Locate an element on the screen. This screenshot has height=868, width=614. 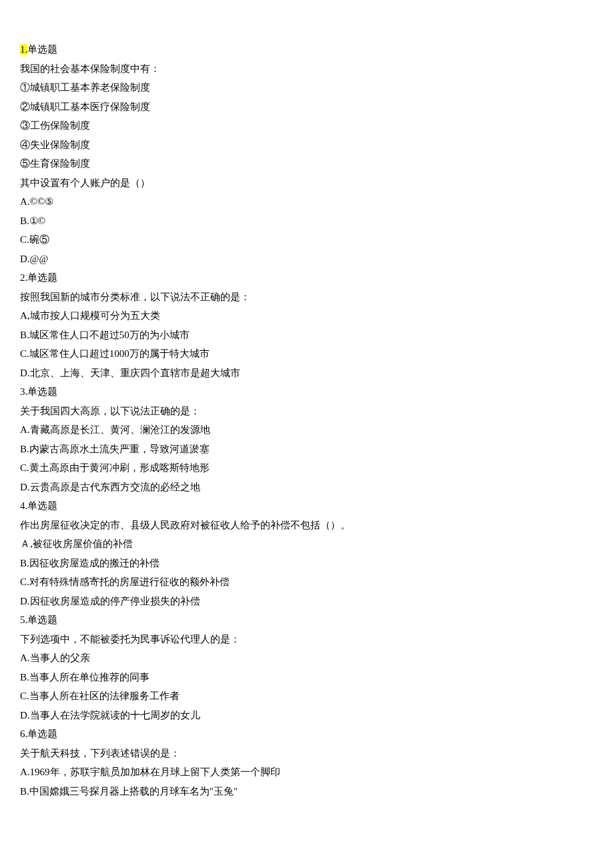
question-option: A.1969年，苏联宇航员加加林在月球上留下人类第一个脚印 is located at coordinates (307, 773).